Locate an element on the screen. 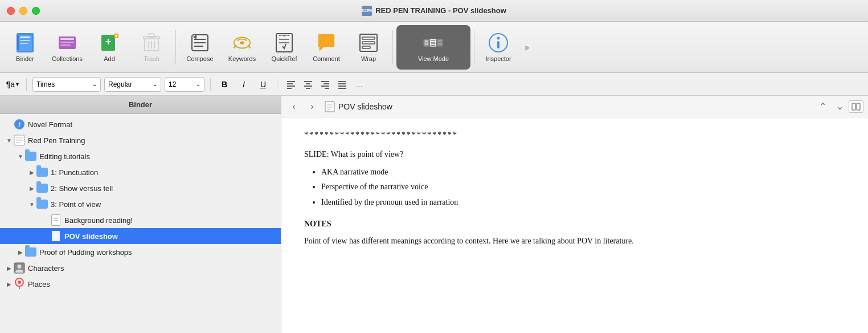 This screenshot has width=868, height=333. tree-item-places: ▶ Places is located at coordinates (140, 284).